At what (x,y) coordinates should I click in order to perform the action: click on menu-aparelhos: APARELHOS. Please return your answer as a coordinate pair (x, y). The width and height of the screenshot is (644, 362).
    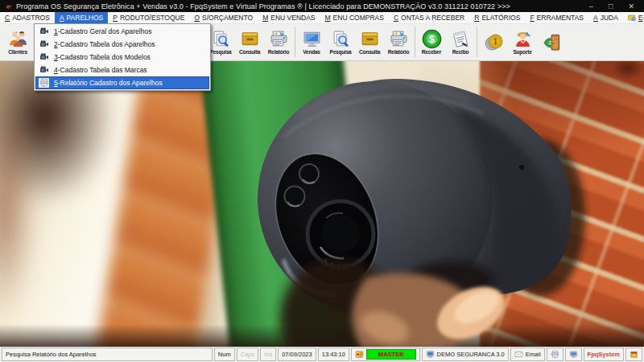
    Looking at the image, I should click on (81, 18).